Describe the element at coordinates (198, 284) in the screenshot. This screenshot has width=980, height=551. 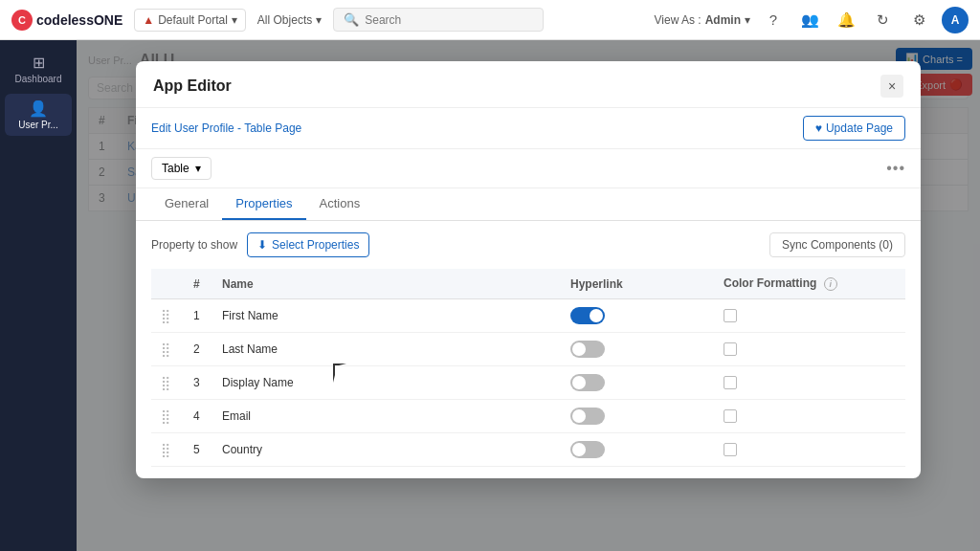
I see `th-num: #` at that location.